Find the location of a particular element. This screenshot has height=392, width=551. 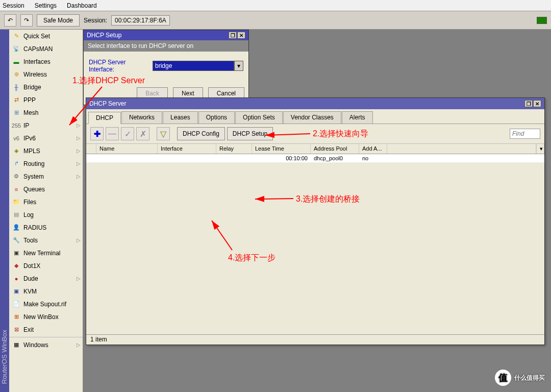

sidebar-icon: ✎ is located at coordinates (16, 36).